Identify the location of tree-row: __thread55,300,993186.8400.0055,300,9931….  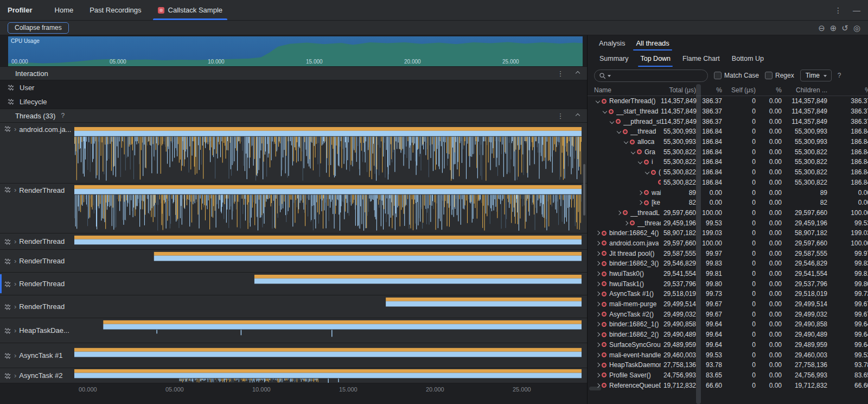
(728, 131).